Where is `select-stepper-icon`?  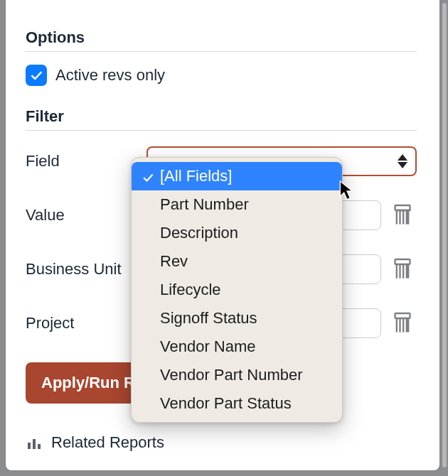 select-stepper-icon is located at coordinates (402, 161).